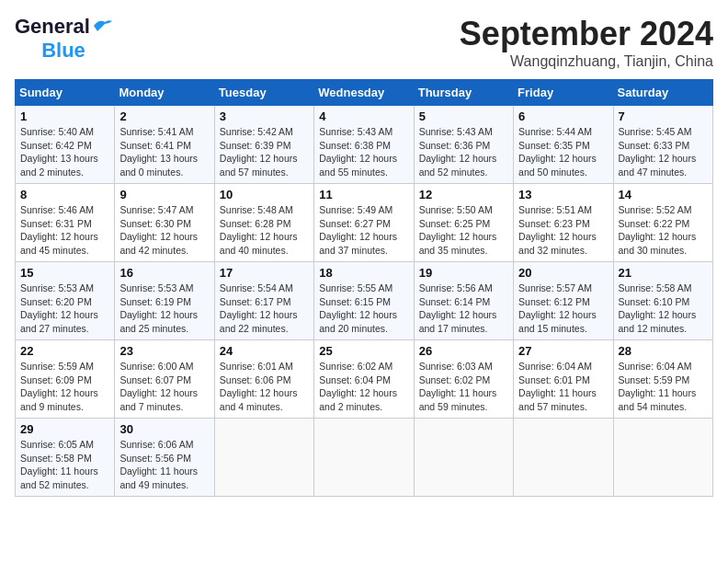  I want to click on sunset-text: Sunset: 6:39 PM, so click(256, 145).